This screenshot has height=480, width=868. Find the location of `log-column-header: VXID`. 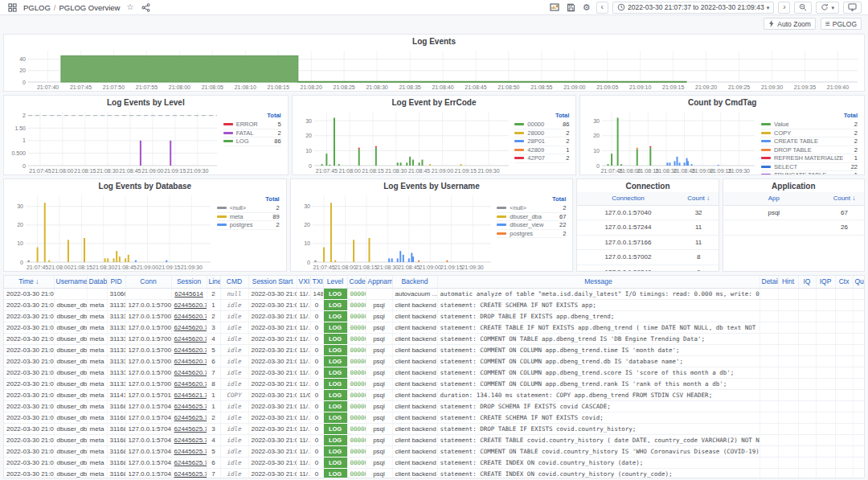

log-column-header: VXID is located at coordinates (304, 281).